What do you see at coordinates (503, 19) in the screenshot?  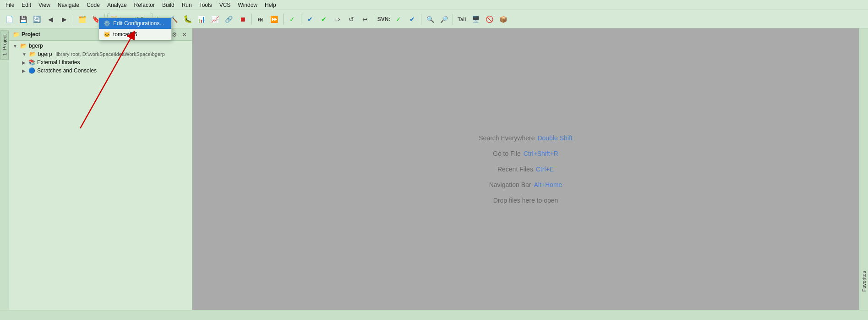 I see `extra-button: 📦` at bounding box center [503, 19].